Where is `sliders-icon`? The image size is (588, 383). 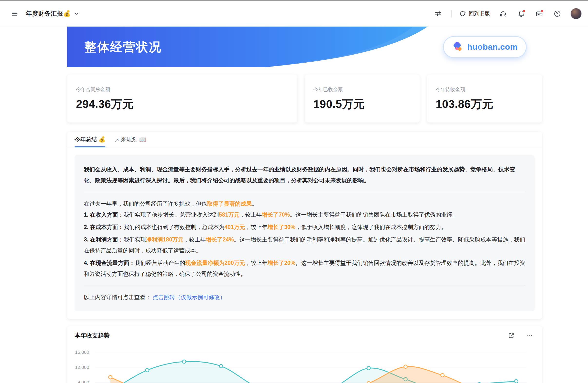
sliders-icon is located at coordinates (438, 14).